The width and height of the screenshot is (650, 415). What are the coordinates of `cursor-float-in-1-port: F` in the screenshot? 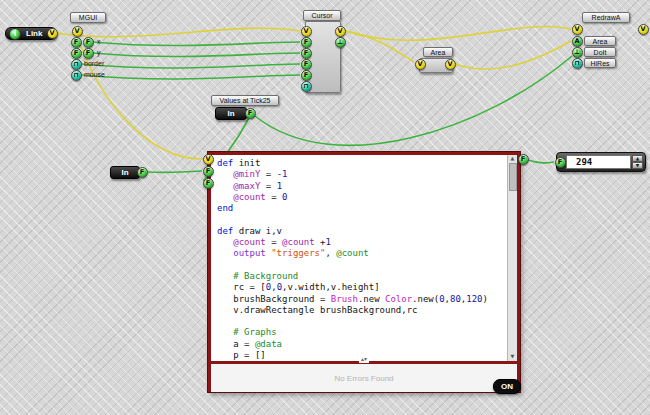 It's located at (306, 42).